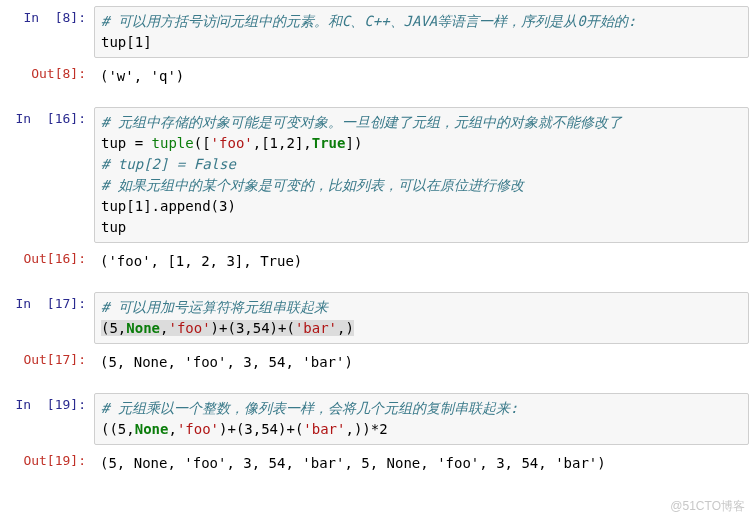 This screenshot has height=521, width=753. I want to click on in-prompt-16: In [16]:, so click(49, 118).